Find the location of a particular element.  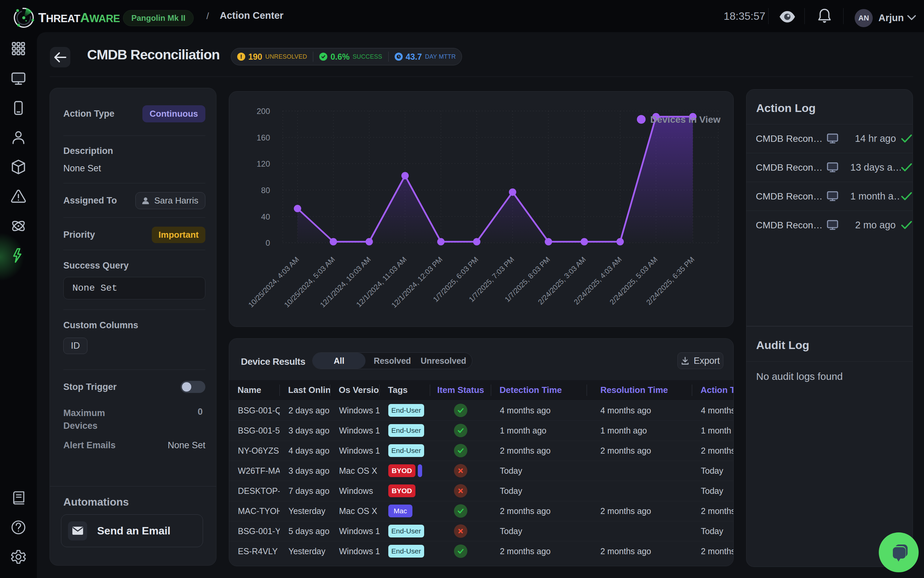

svg-text: 80 is located at coordinates (265, 190).